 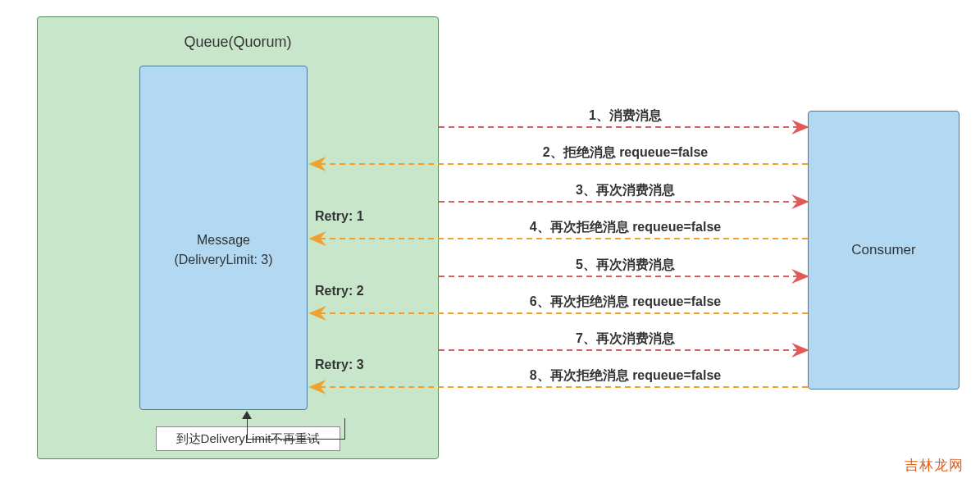 What do you see at coordinates (340, 216) in the screenshot?
I see `retry-1-label: Retry: 1` at bounding box center [340, 216].